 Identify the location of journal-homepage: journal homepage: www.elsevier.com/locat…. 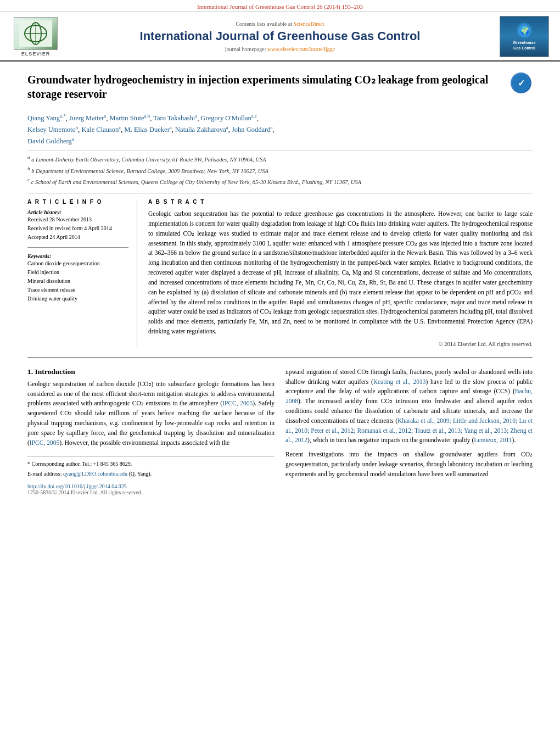
(280, 49).